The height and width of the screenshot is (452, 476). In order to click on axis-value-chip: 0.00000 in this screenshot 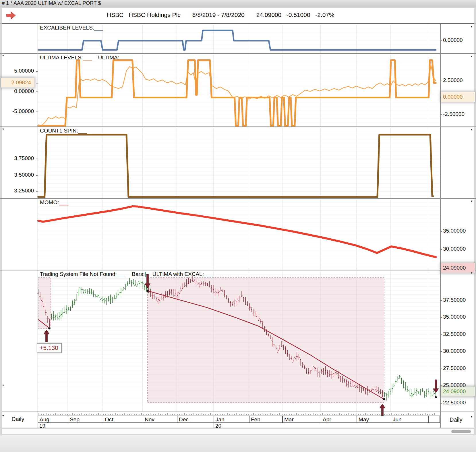, I will do `click(458, 97)`.